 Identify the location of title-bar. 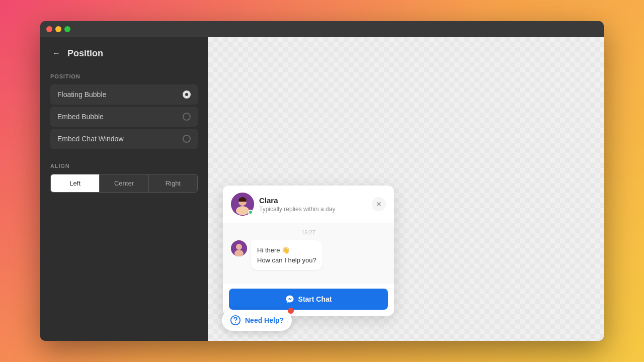
(322, 29).